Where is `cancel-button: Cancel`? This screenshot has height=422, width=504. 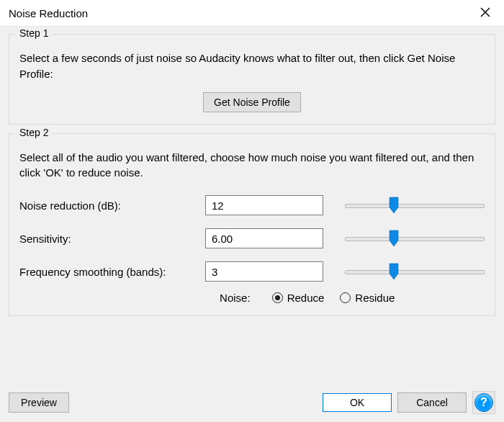
cancel-button: Cancel is located at coordinates (432, 403).